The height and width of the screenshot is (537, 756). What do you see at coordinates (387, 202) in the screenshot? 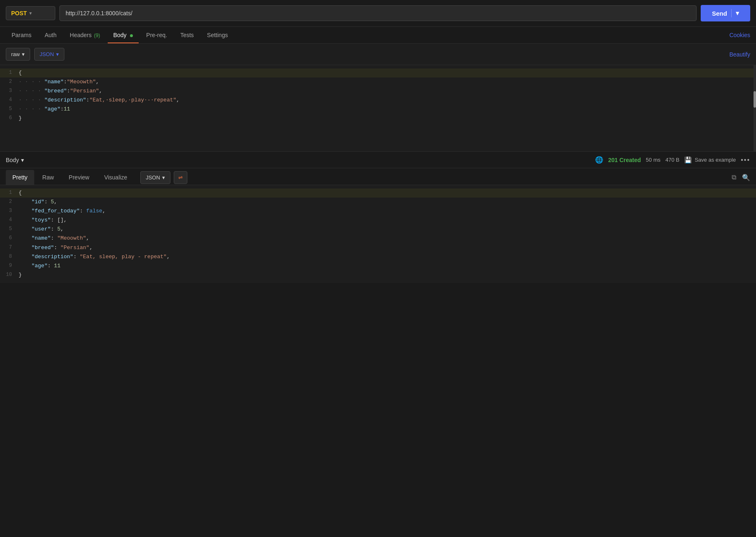
I see `resp-content-2: "id": 5,` at bounding box center [387, 202].